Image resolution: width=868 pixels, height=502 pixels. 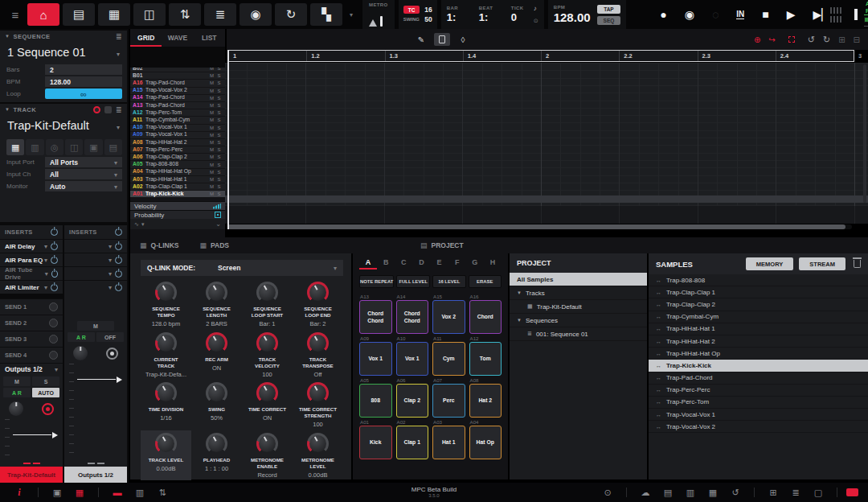 I want to click on pad-bank-tab: D, so click(x=421, y=264).